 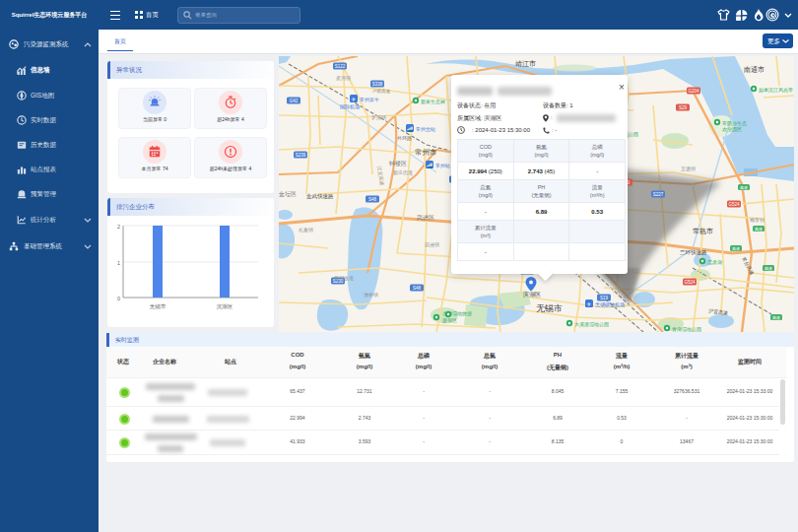 I want to click on svg-text: 梅李镇, so click(x=757, y=221).